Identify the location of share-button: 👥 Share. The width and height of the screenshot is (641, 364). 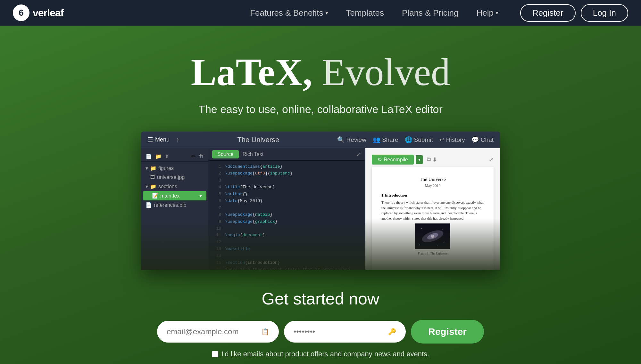
(386, 140).